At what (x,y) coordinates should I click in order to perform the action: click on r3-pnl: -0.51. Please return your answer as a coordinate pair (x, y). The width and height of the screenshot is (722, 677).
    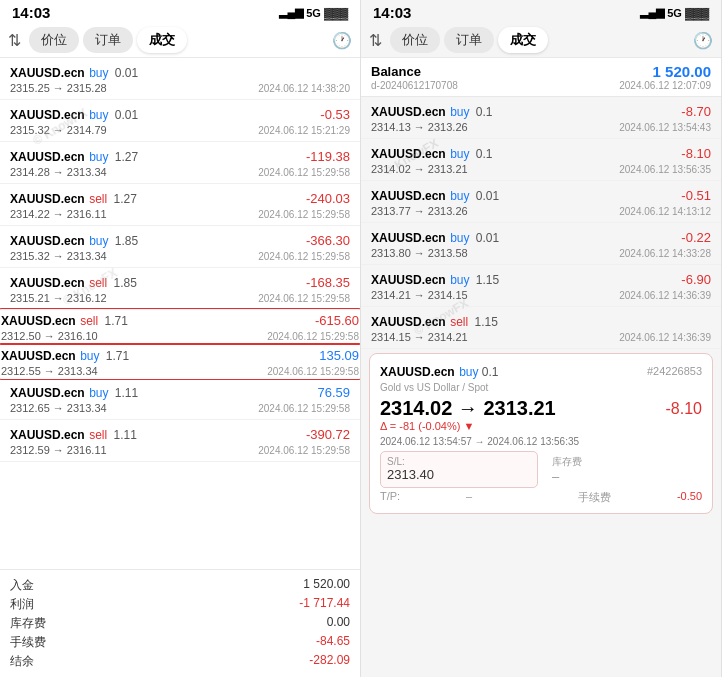
    Looking at the image, I should click on (696, 196).